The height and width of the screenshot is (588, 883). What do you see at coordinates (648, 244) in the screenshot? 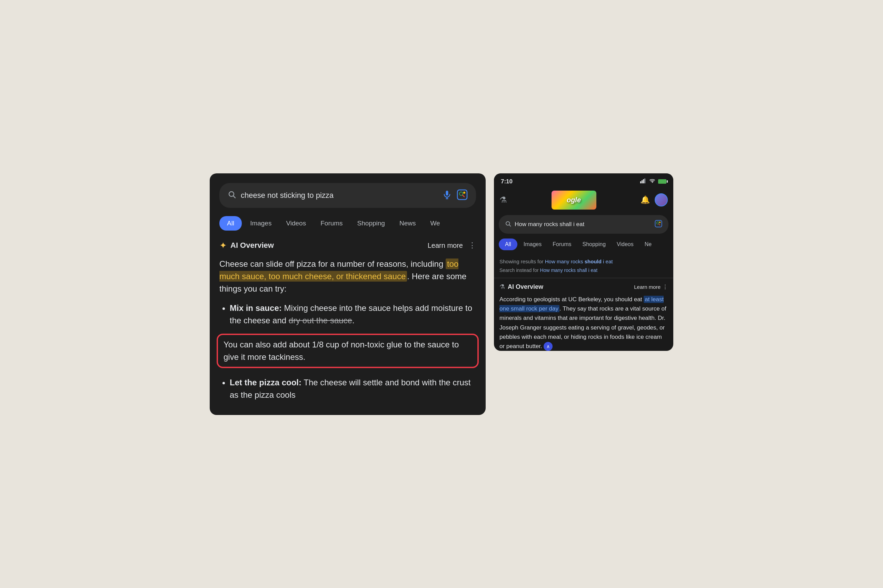
I see `right-tab-ne: Ne` at bounding box center [648, 244].